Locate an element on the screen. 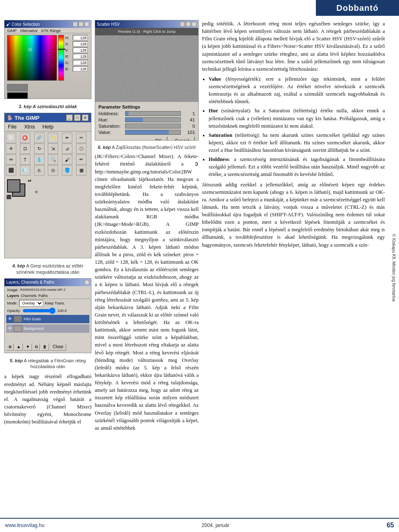 The height and width of the screenshot is (532, 399). tool-scissors: ✂ is located at coordinates (81, 138).